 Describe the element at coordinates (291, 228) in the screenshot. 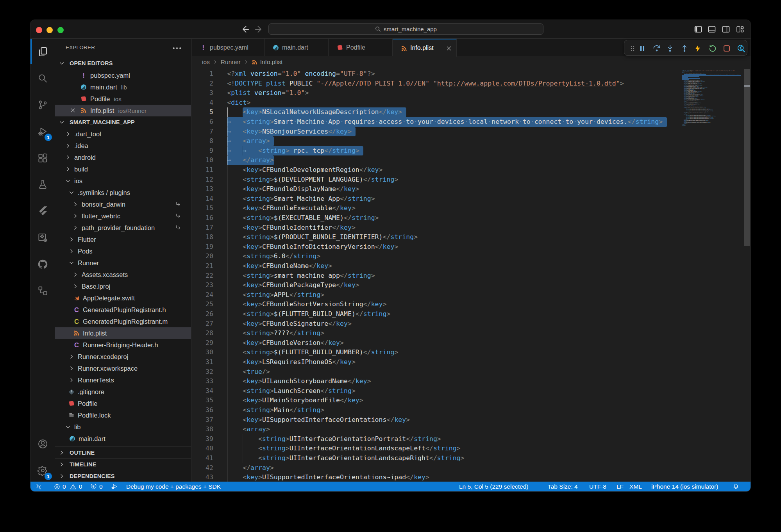

I see `code-line-text: <key>CFBundleIdentifier</key>` at that location.